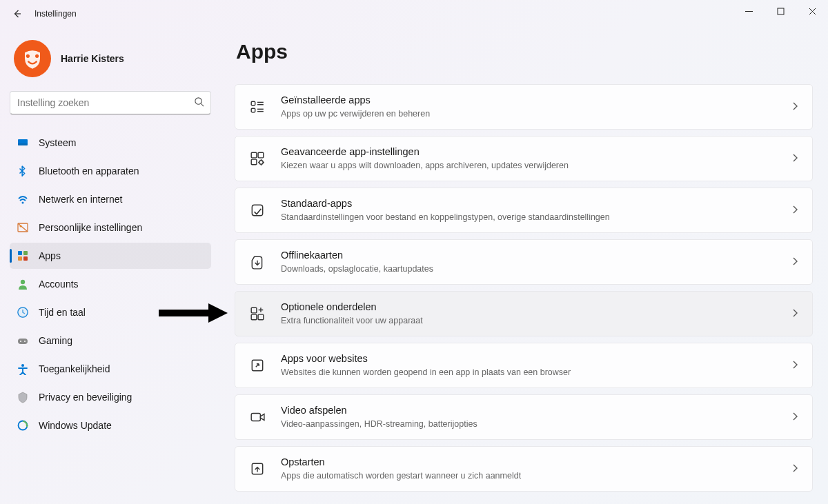 The width and height of the screenshot is (828, 504). What do you see at coordinates (23, 171) in the screenshot?
I see `bluetooth-icon` at bounding box center [23, 171].